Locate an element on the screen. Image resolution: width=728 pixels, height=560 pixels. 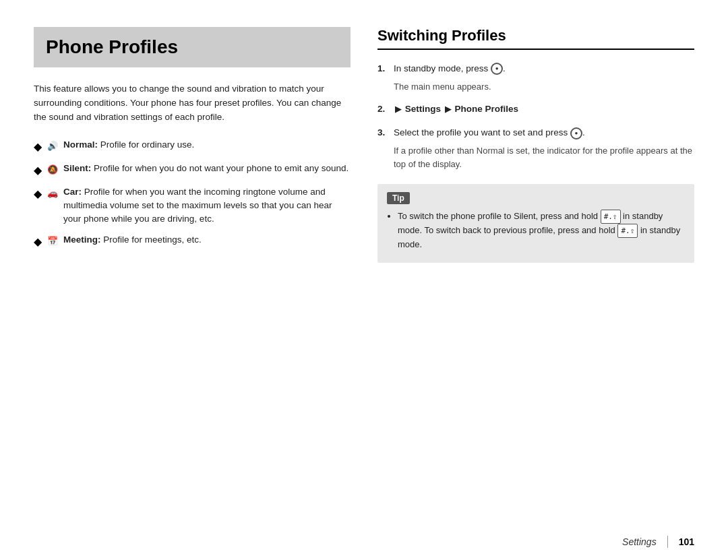
step-1-text: In standby mode, press ●. is located at coordinates (450, 69).